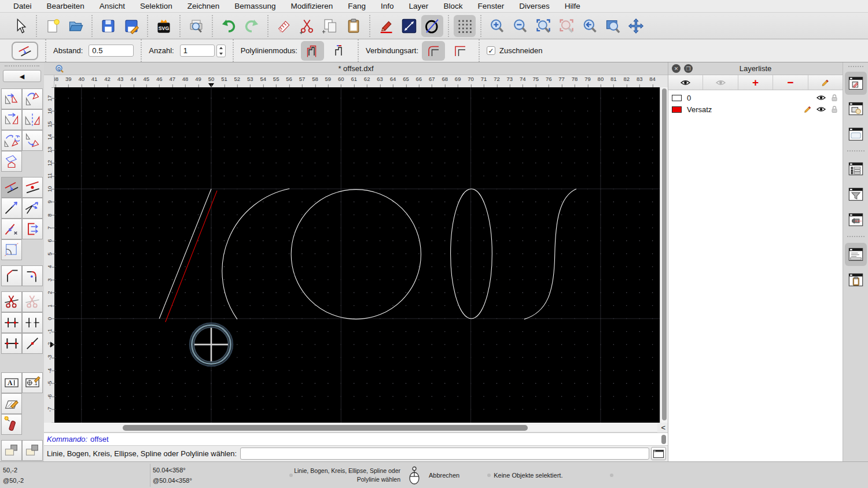 The width and height of the screenshot is (868, 488). I want to click on eraser-button, so click(284, 26).